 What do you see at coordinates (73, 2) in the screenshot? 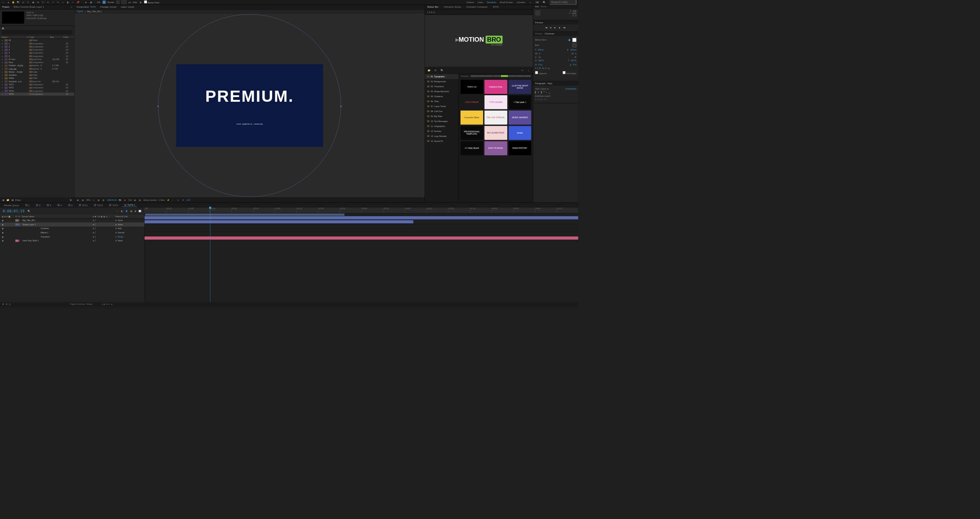
I see `roto-tool-icon: ✧` at bounding box center [73, 2].